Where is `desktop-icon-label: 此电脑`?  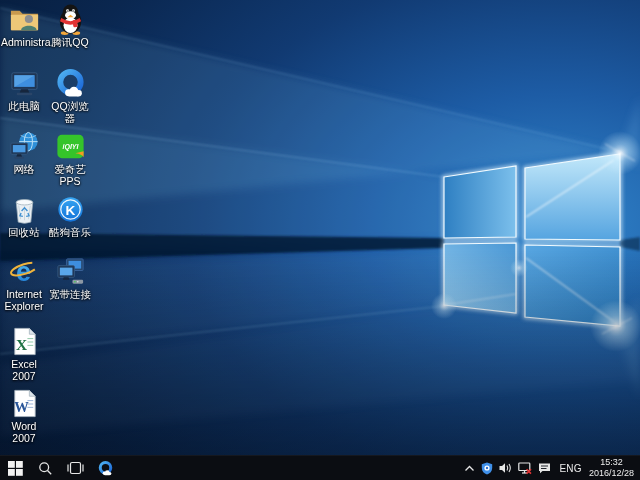 desktop-icon-label: 此电脑 is located at coordinates (24, 107).